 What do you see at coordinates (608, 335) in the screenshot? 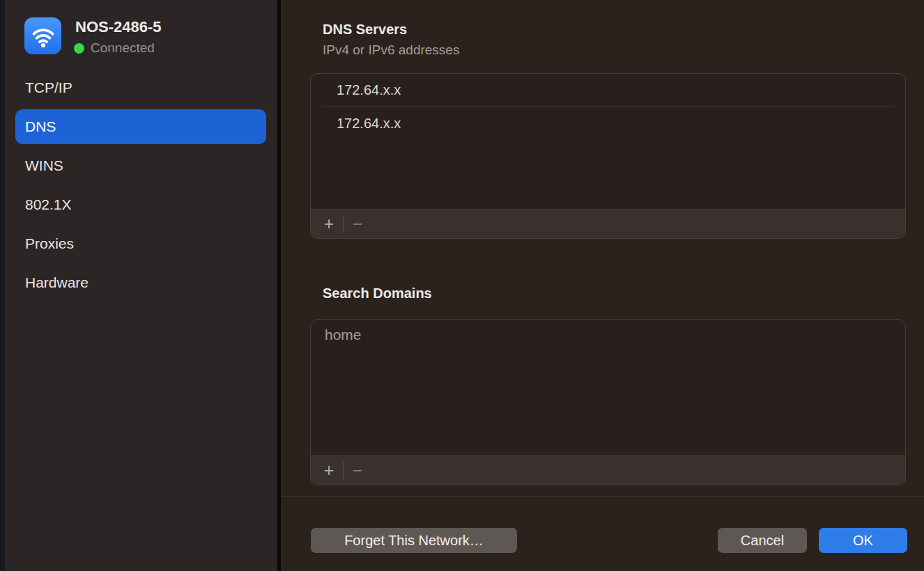
I see `search-domain-row: home` at bounding box center [608, 335].